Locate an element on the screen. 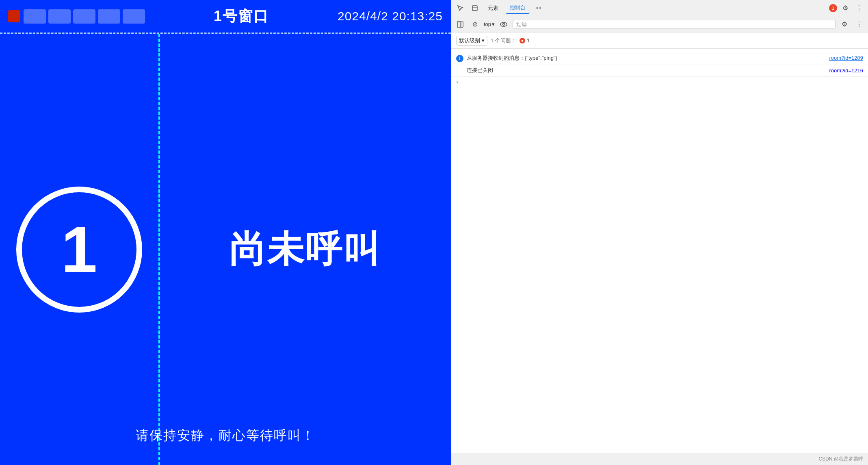 Image resolution: width=868 pixels, height=465 pixels. devtools-footer: CSDN @我是罗易呼 is located at coordinates (660, 459).